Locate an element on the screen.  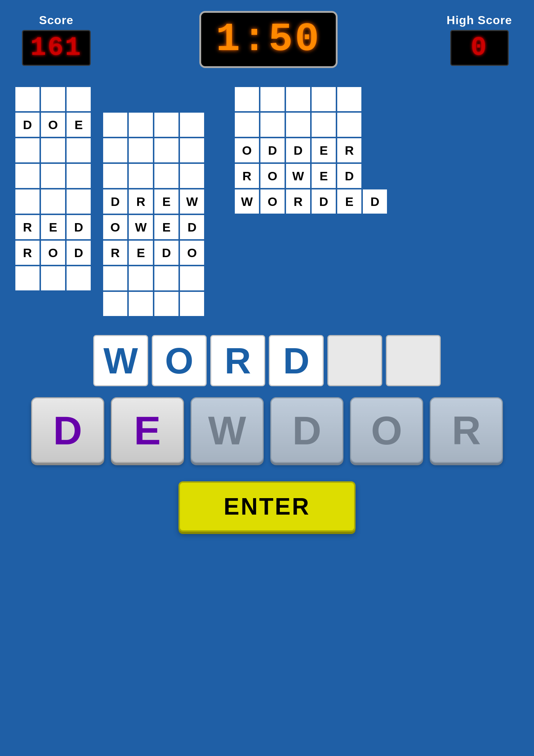
enter-area: ENTER is located at coordinates (267, 507).